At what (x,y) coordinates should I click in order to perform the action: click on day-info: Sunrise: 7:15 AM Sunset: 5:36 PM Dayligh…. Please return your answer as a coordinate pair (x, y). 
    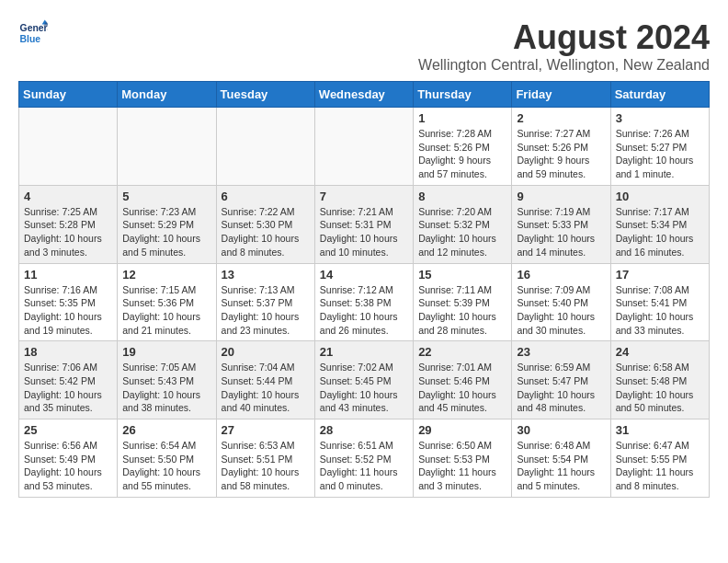
    Looking at the image, I should click on (166, 311).